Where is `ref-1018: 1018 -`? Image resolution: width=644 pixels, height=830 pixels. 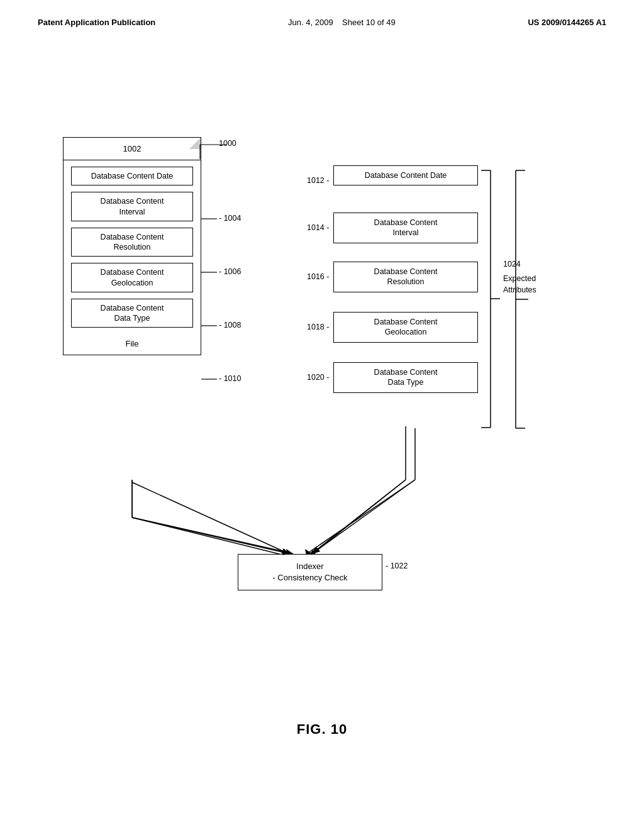
ref-1018: 1018 - is located at coordinates (318, 327).